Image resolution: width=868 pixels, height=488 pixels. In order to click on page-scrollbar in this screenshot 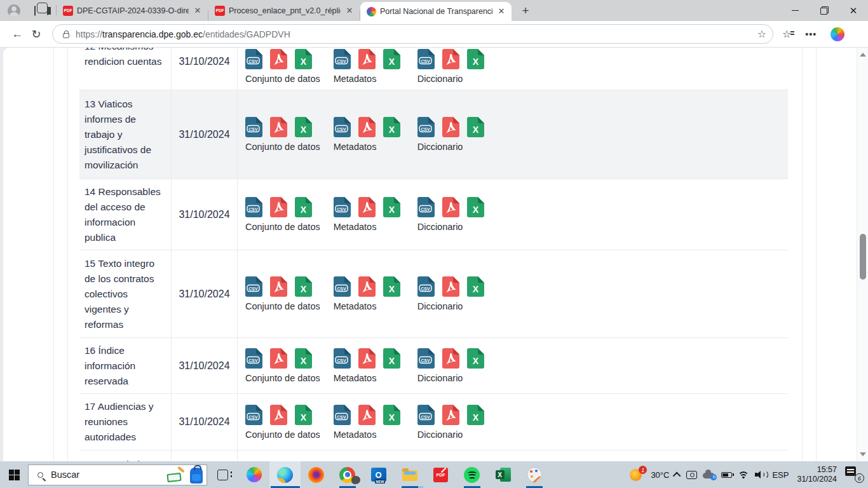, I will do `click(862, 254)`.